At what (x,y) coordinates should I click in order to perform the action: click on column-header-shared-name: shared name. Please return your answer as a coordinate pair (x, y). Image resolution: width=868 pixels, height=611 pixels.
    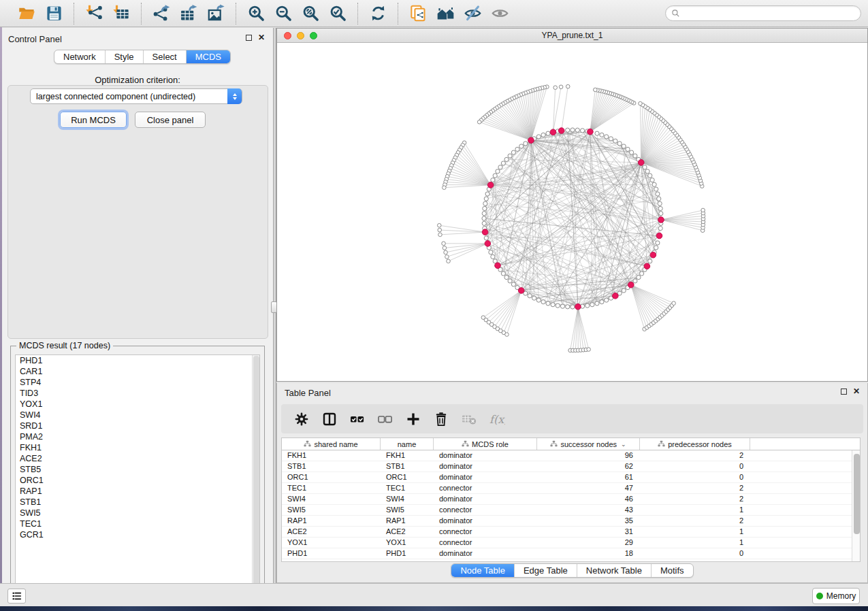
    Looking at the image, I should click on (331, 444).